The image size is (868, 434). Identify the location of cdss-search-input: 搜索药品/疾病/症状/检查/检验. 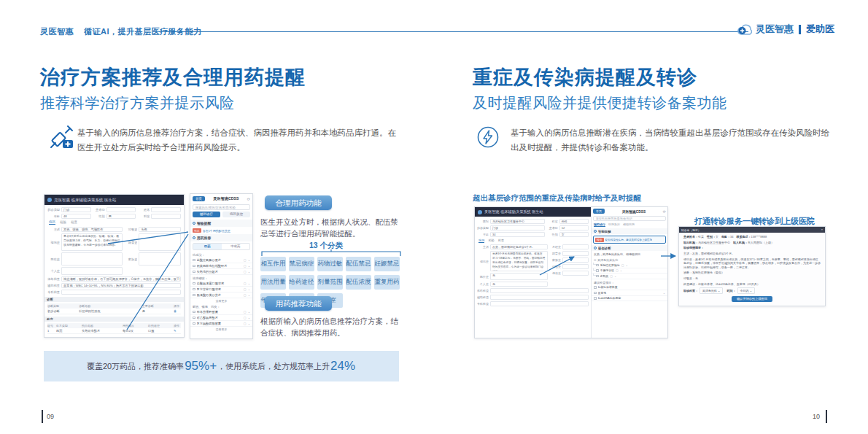
(222, 207).